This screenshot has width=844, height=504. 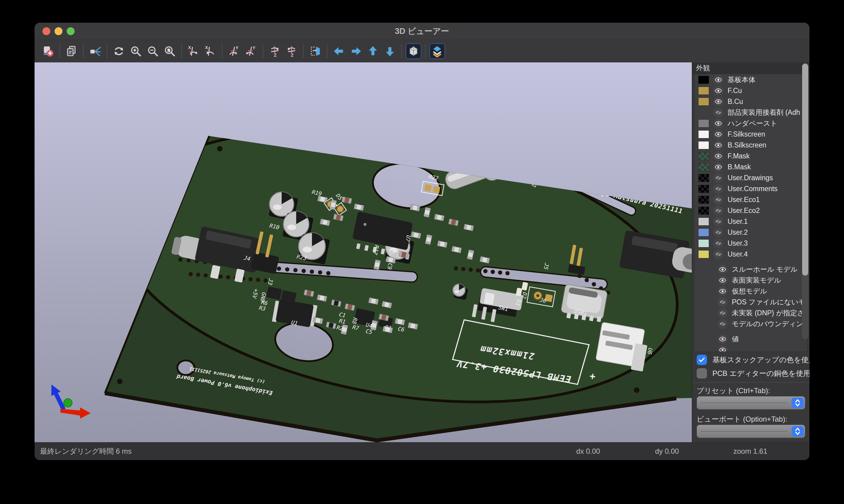 What do you see at coordinates (390, 51) in the screenshot?
I see `pan-down-button` at bounding box center [390, 51].